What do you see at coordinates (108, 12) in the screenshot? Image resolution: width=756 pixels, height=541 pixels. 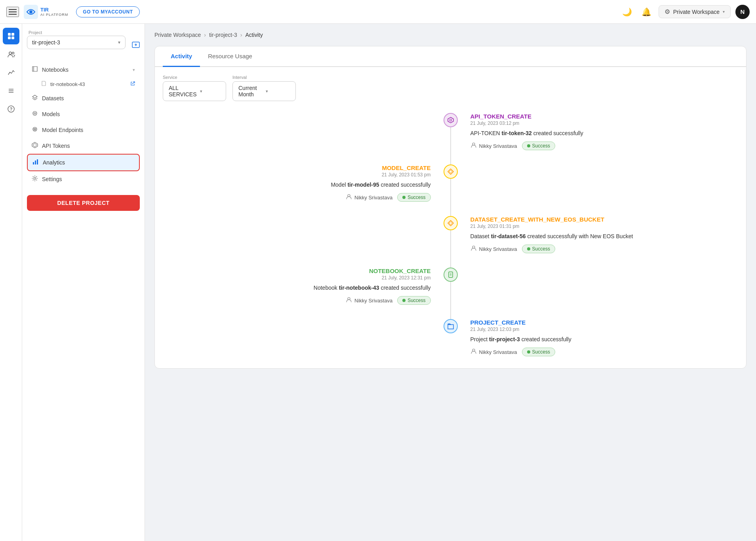 I see `myaccount-button: GO TO MYACCOUNT` at bounding box center [108, 12].